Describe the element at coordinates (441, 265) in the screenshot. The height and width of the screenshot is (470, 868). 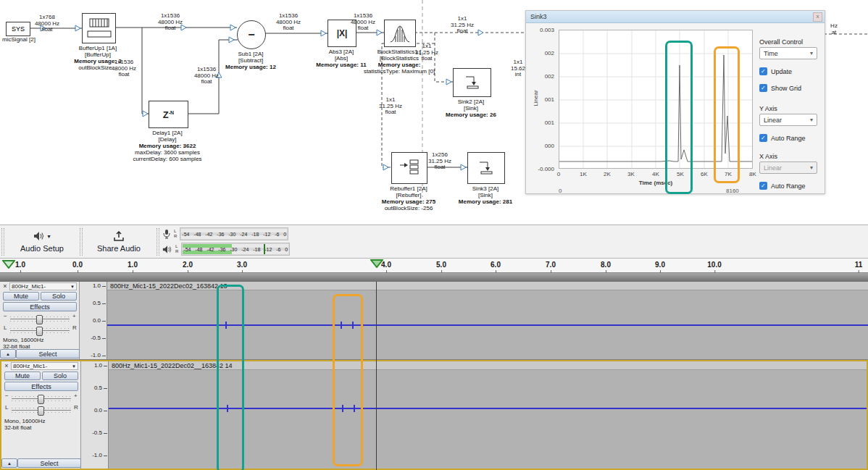
I see `timeline-label: 5.0` at that location.